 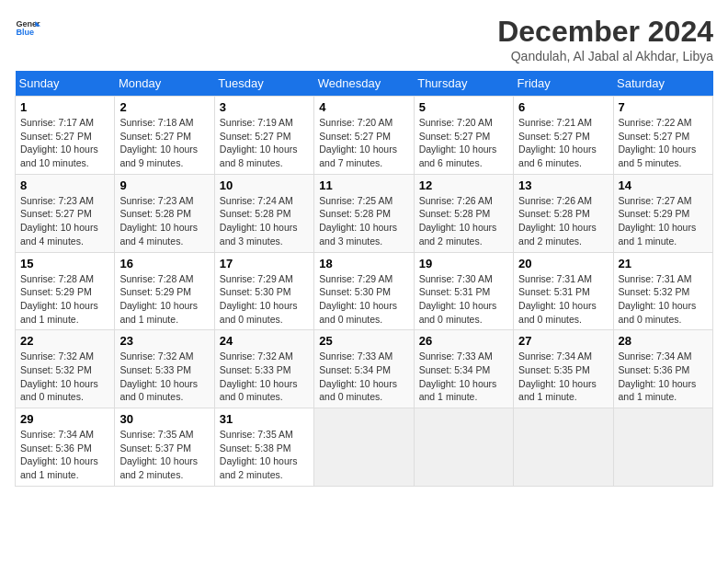 What do you see at coordinates (164, 377) in the screenshot?
I see `day-info: Sunrise: 7:32 AM Sunset: 5:33 PM Dayligh…` at bounding box center [164, 377].